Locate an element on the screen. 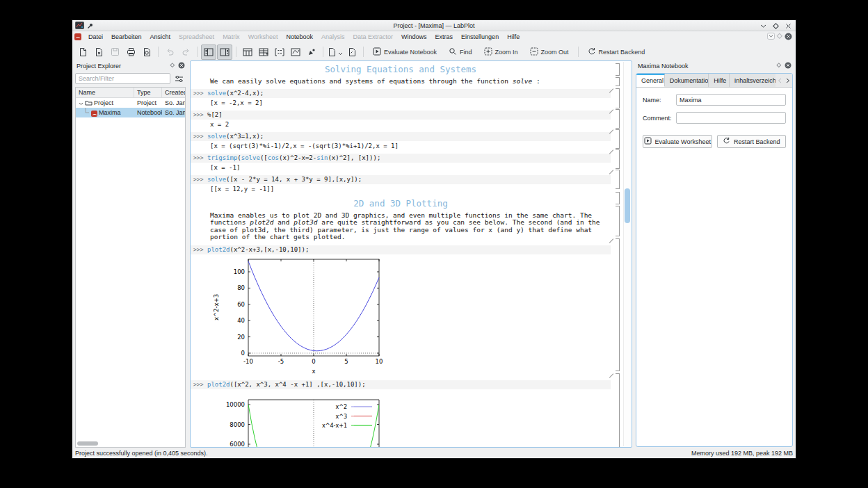  new-project-button is located at coordinates (83, 52).